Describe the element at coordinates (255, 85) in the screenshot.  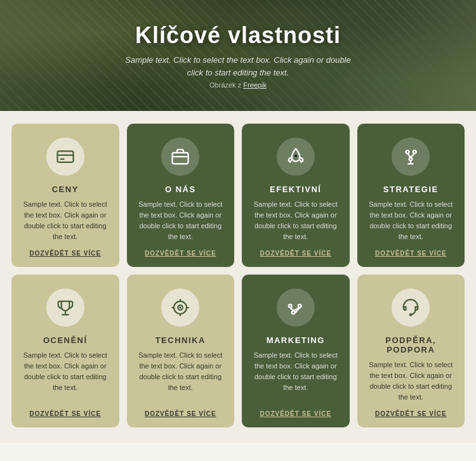
I see `freepik-link: Freepik` at that location.